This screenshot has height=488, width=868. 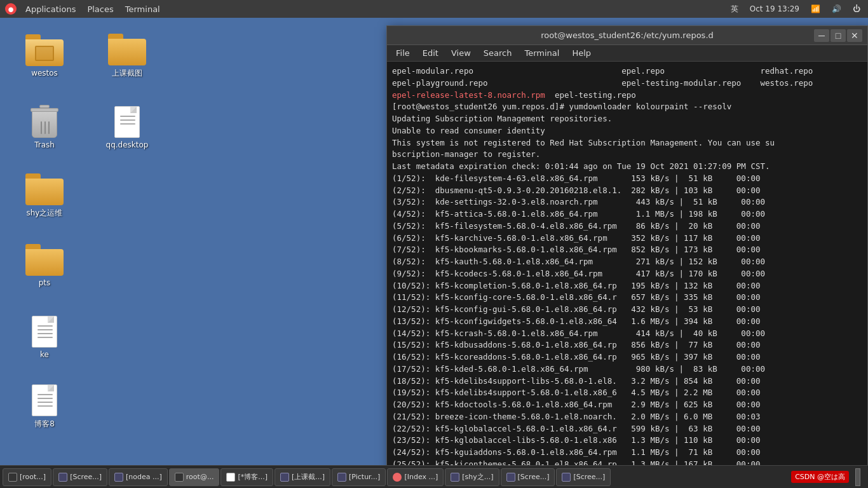 I want to click on top-bar-left: ● Applications Places Terminal, so click(x=85, y=9).